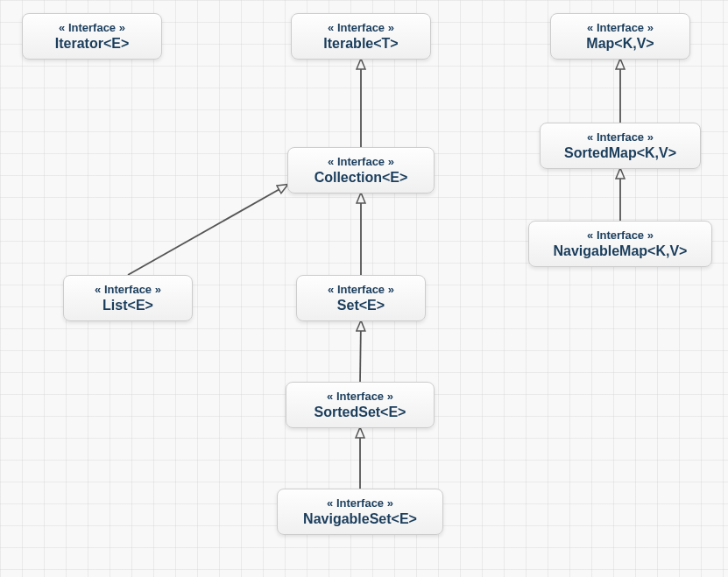  What do you see at coordinates (360, 405) in the screenshot?
I see `uml-interface-sortedset: « Interface »SortedSet<E>` at bounding box center [360, 405].